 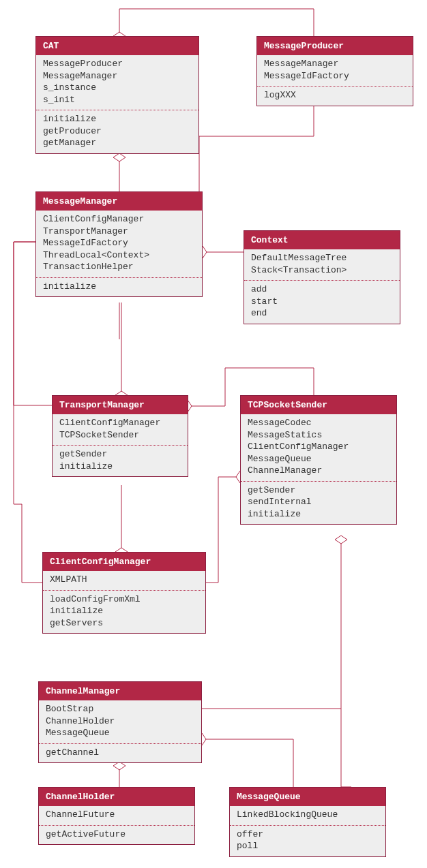 What do you see at coordinates (319, 503) in the screenshot?
I see `methods: getSender sendInternal initialize` at bounding box center [319, 503].